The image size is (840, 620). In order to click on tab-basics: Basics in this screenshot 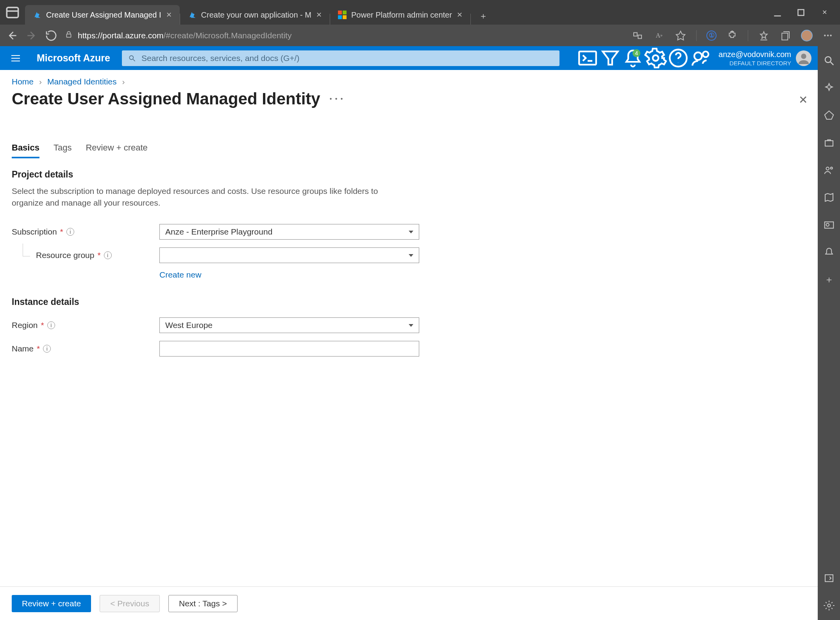, I will do `click(26, 151)`.